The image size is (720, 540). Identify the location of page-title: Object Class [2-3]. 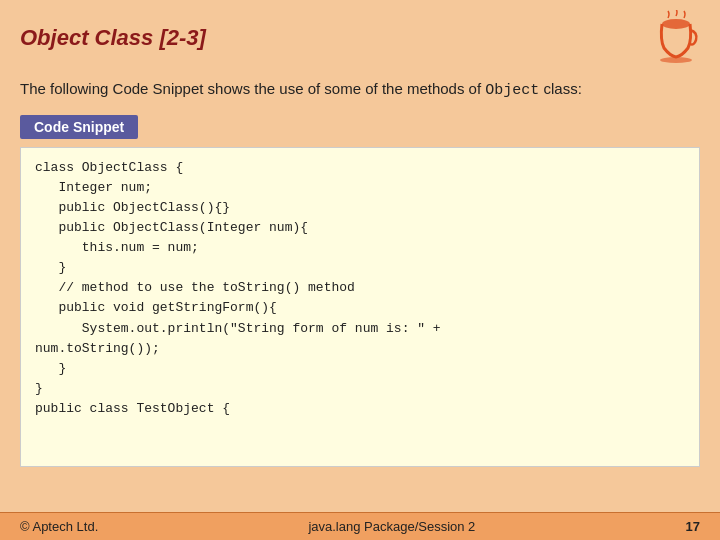
(113, 38).